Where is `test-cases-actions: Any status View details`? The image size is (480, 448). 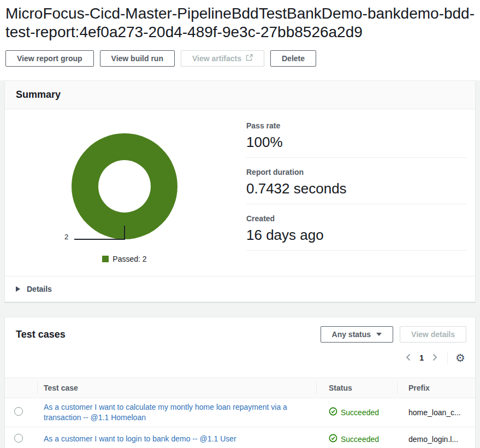 test-cases-actions: Any status View details is located at coordinates (393, 334).